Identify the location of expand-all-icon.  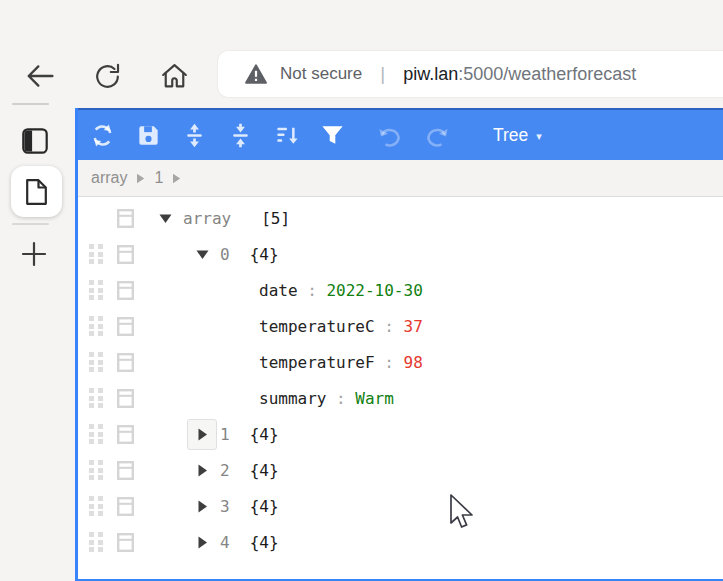
(194, 136).